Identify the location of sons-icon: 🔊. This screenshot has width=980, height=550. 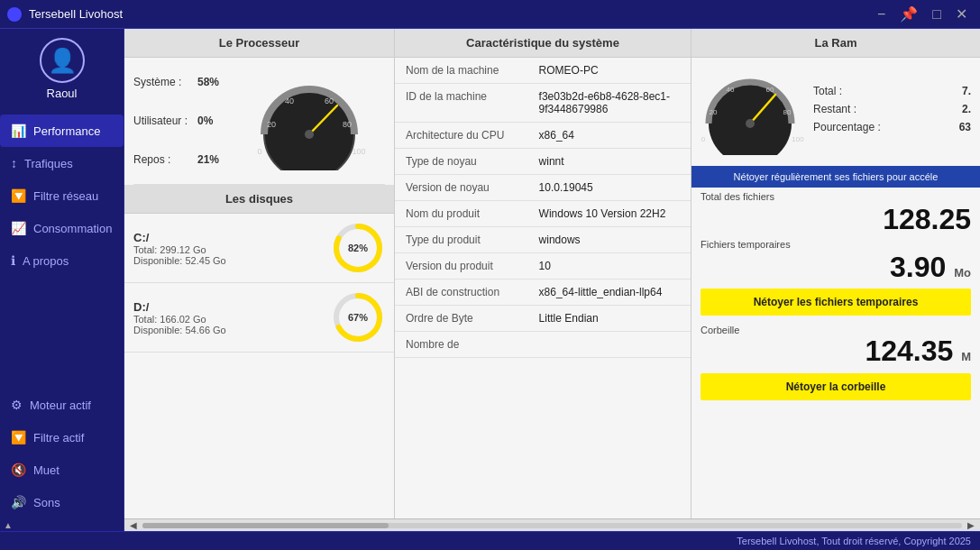
(18, 502).